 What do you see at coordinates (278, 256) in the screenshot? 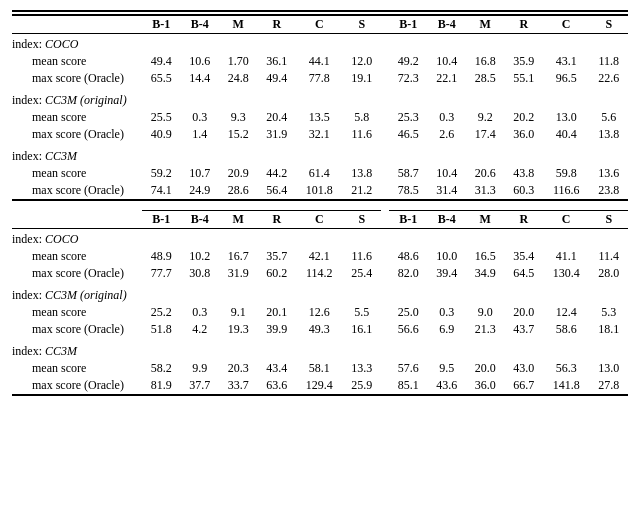
I see `cell-k20-3: 35.7` at bounding box center [278, 256].